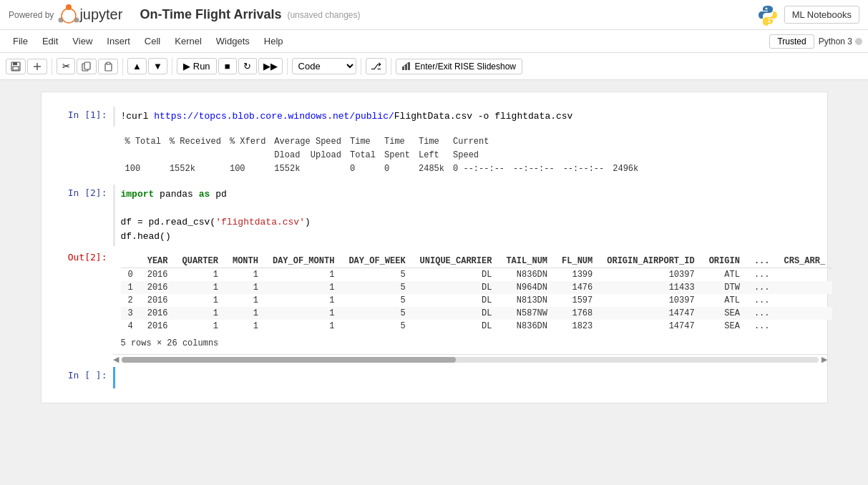  Describe the element at coordinates (152, 41) in the screenshot. I see `menu-cell: Cell` at that location.